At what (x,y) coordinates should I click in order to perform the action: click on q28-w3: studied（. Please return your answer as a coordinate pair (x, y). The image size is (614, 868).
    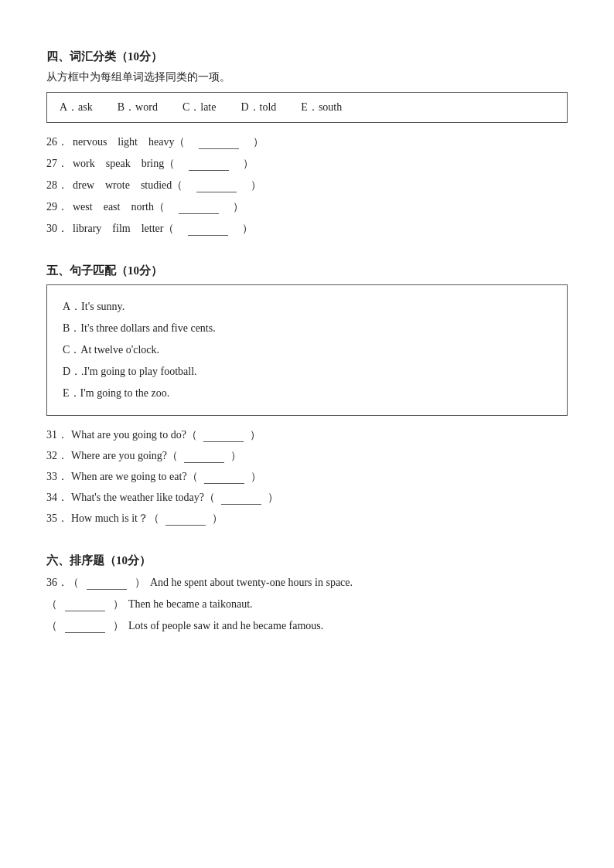
    Looking at the image, I should click on (162, 186).